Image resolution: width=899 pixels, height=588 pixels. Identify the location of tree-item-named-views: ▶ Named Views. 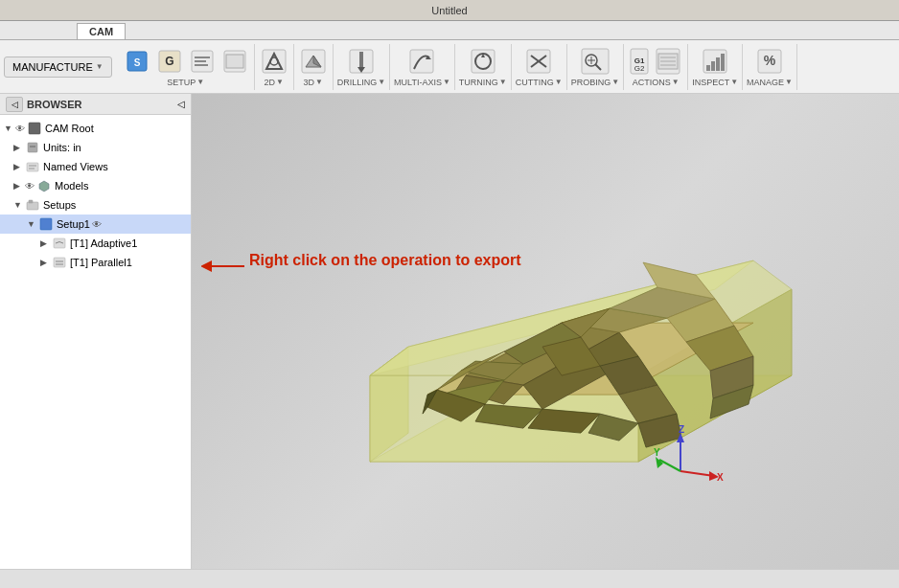
(96, 167).